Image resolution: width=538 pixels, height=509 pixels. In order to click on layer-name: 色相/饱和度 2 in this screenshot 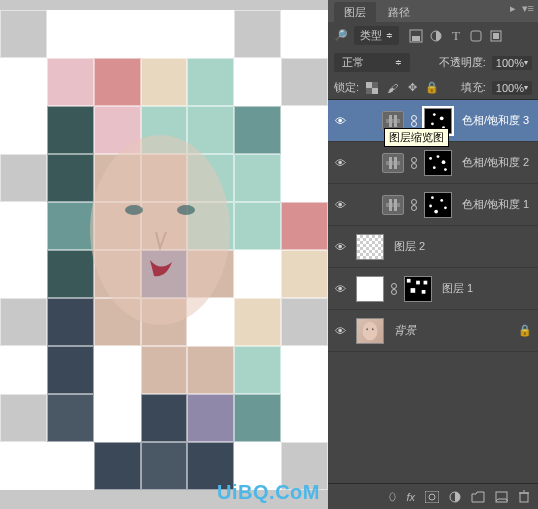, I will do `click(496, 162)`.